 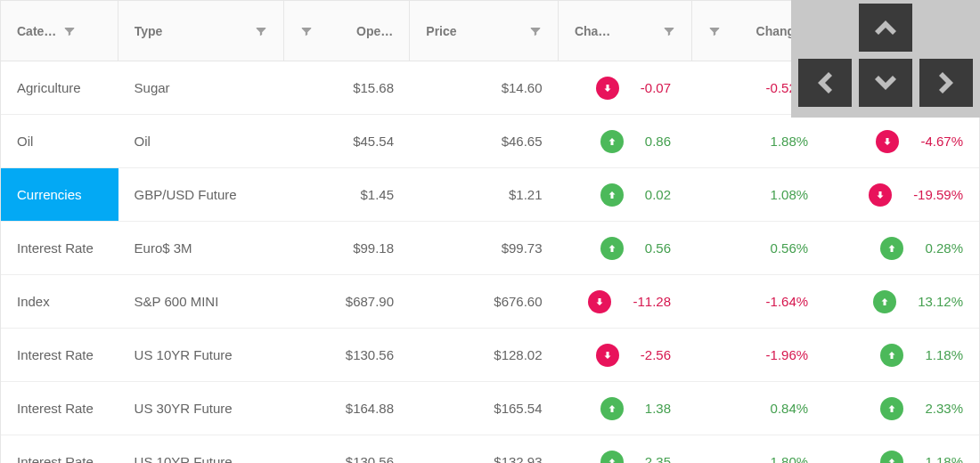 What do you see at coordinates (902, 248) in the screenshot?
I see `cell-change-year: 0.28%` at bounding box center [902, 248].